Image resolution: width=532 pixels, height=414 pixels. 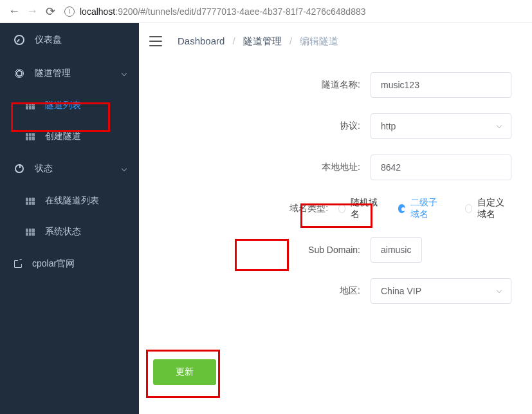 I want to click on region-select: China VIP, so click(x=441, y=291).